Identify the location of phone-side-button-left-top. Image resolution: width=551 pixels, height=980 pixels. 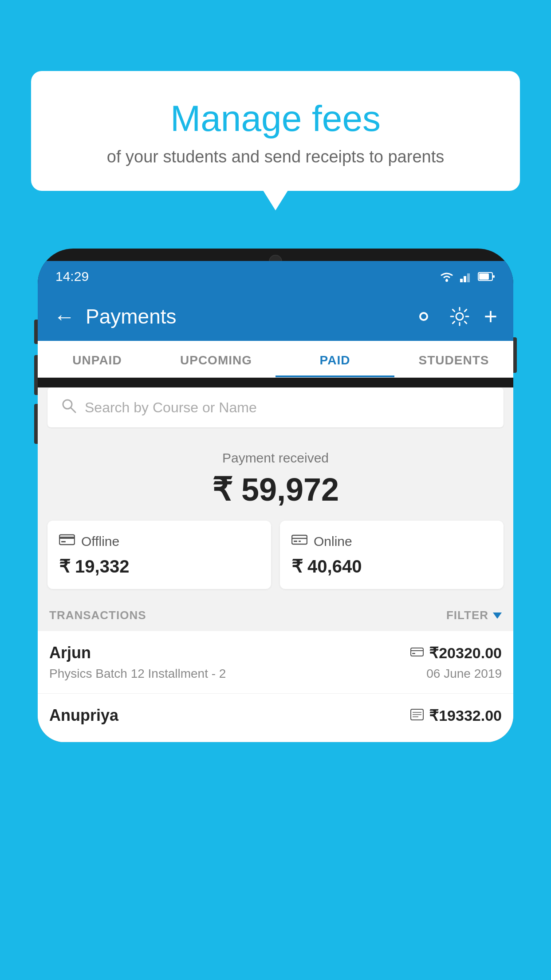
(36, 332).